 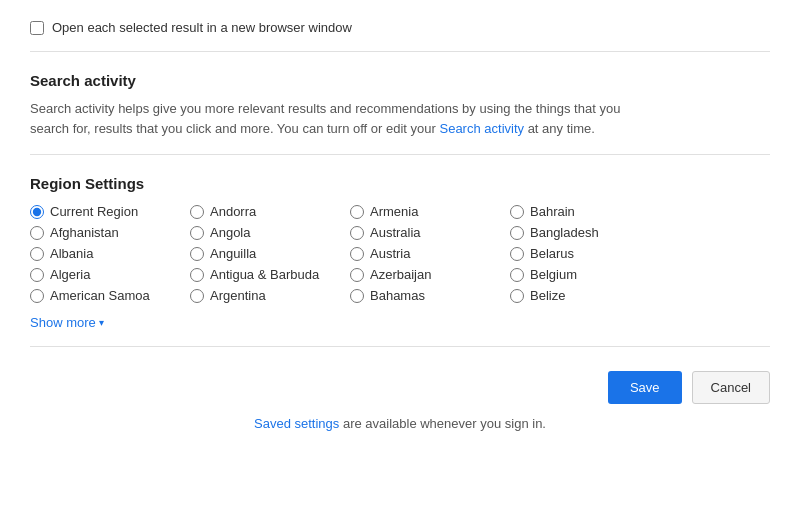 I want to click on region-label-andorra: Andorra, so click(x=233, y=212).